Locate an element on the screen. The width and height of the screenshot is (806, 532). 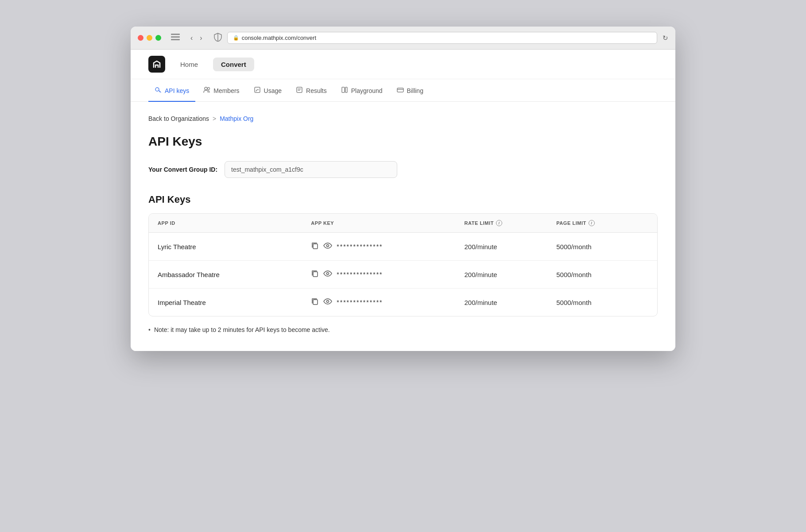
app-id-cell: Lyric Theatre is located at coordinates (234, 247).